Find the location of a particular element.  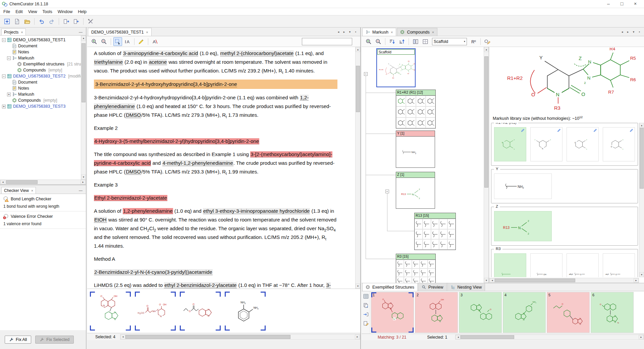

rgroup-definition-card: NH2 is located at coordinates (523, 186).